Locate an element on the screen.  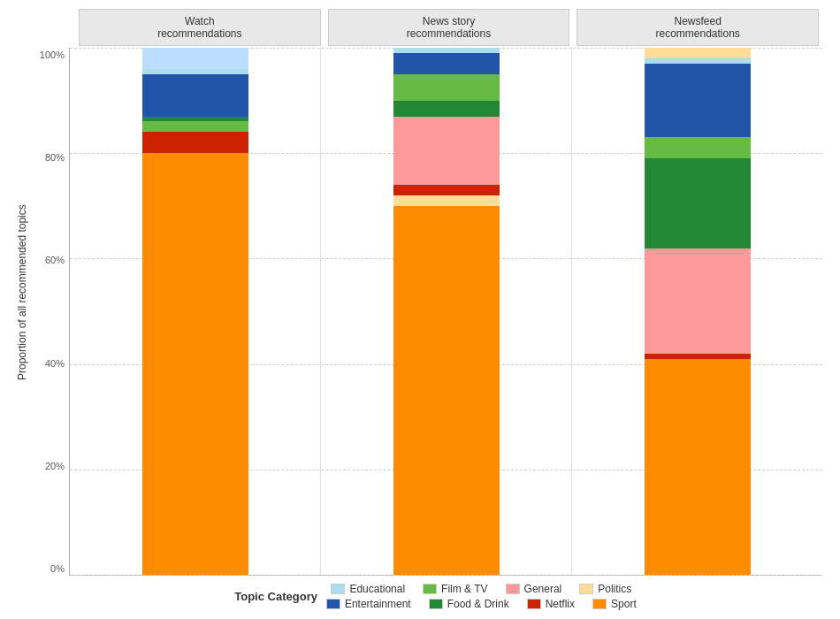
y-axis-ticks: 100%80%60%40%20%0% is located at coordinates (52, 311).